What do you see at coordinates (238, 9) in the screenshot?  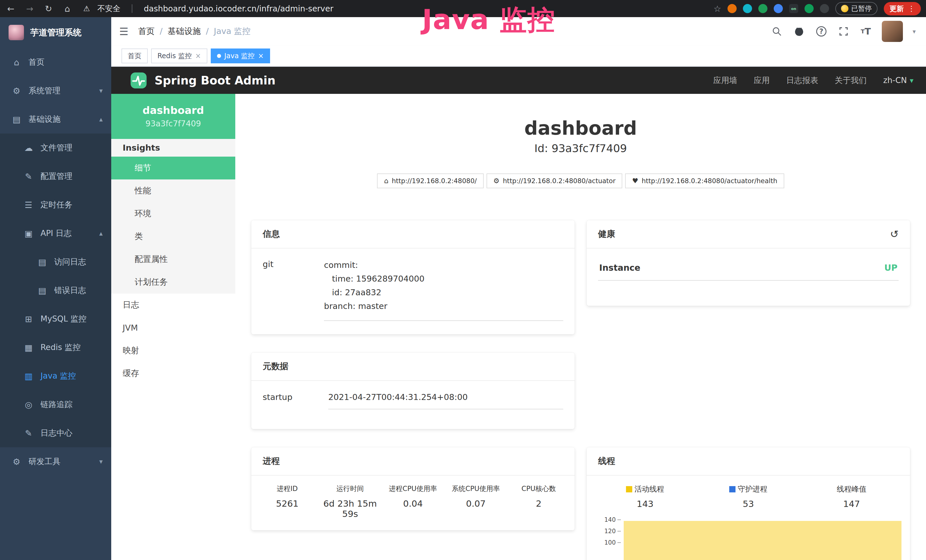 I see `address-bar: dashboard.yudao.iocoder.cn/infra/admin-s…` at bounding box center [238, 9].